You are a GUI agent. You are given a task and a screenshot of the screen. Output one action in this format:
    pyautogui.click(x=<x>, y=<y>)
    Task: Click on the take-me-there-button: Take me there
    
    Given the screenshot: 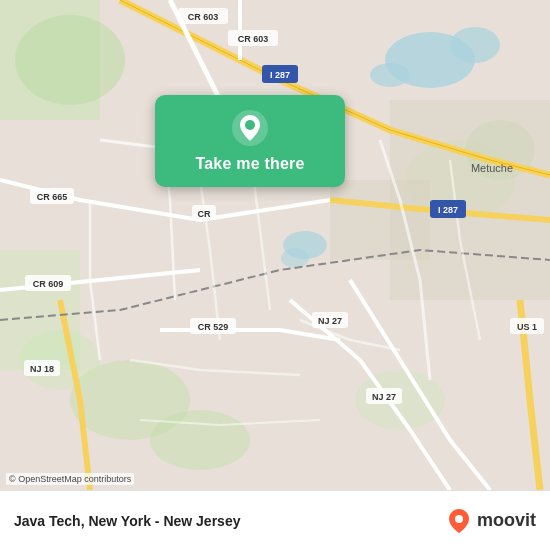 What is the action you would take?
    pyautogui.click(x=250, y=141)
    